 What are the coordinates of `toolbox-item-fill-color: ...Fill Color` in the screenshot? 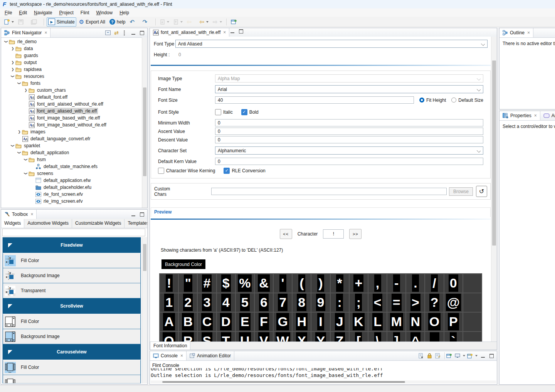 It's located at (72, 368).